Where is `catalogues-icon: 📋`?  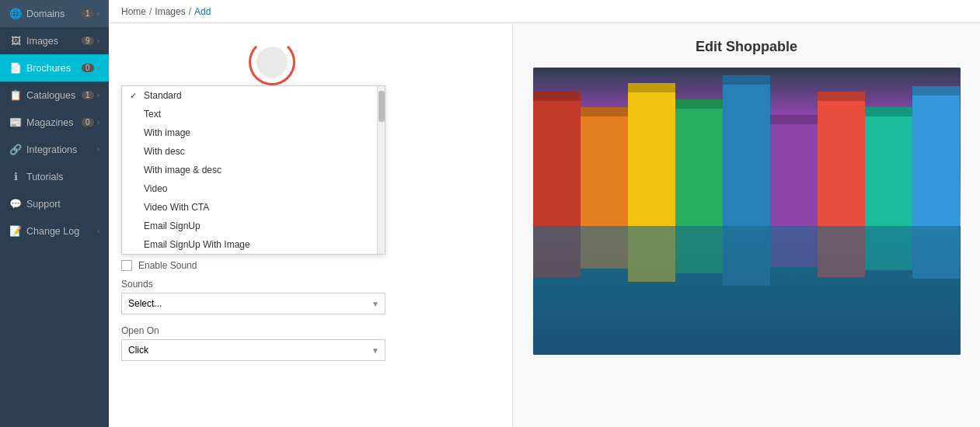 catalogues-icon: 📋 is located at coordinates (16, 95).